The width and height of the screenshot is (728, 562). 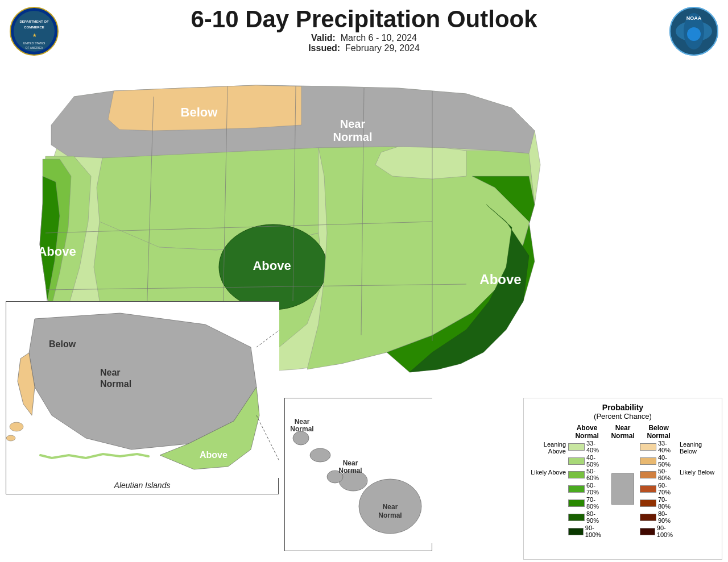 What do you see at coordinates (694, 18) in the screenshot?
I see `svg-text: NOAA` at bounding box center [694, 18].